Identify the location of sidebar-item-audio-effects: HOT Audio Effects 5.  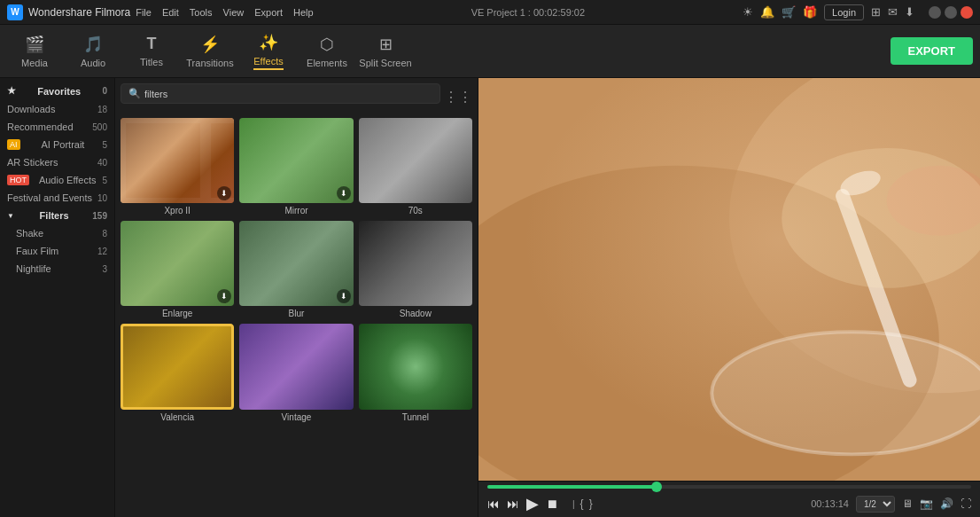
(57, 180).